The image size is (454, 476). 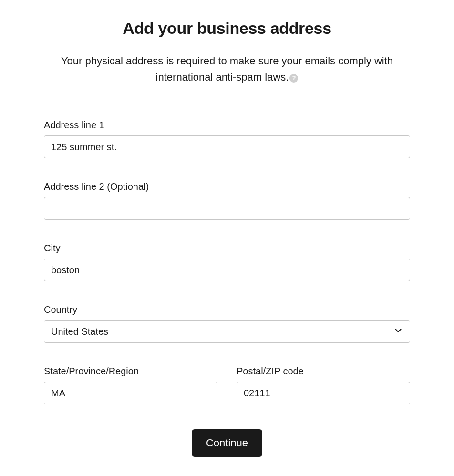 I want to click on address-line-1-input, so click(x=227, y=147).